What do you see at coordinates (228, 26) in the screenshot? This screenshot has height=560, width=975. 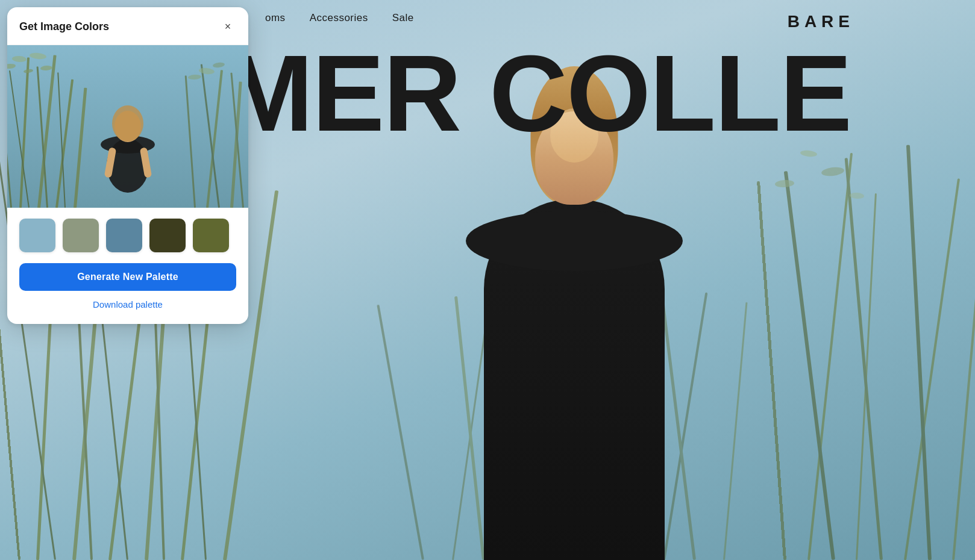 I see `close-button: ×` at bounding box center [228, 26].